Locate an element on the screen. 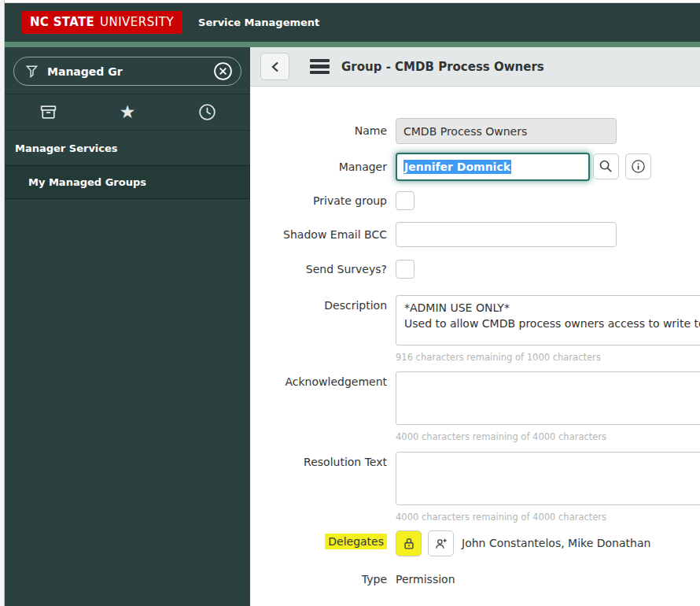 This screenshot has width=700, height=606. manager-field: Jennifer Domnick is located at coordinates (492, 167).